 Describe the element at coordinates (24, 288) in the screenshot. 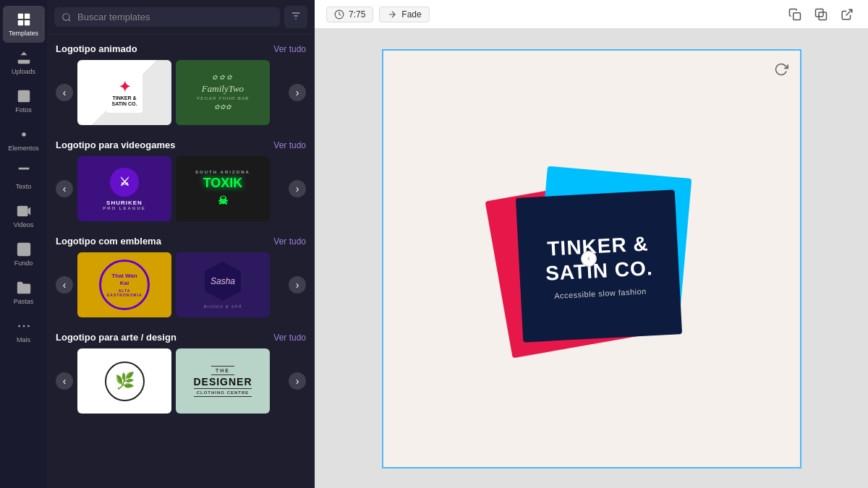

I see `folder-icon` at that location.